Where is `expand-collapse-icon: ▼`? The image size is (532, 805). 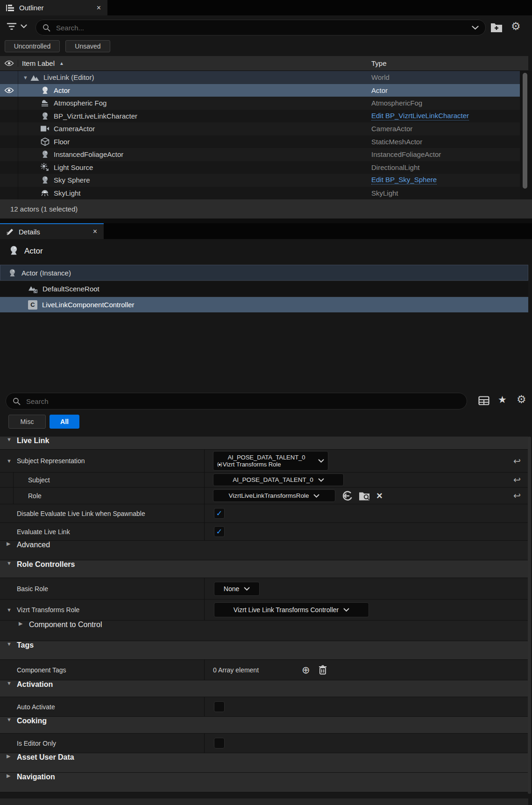
expand-collapse-icon: ▼ is located at coordinates (26, 78).